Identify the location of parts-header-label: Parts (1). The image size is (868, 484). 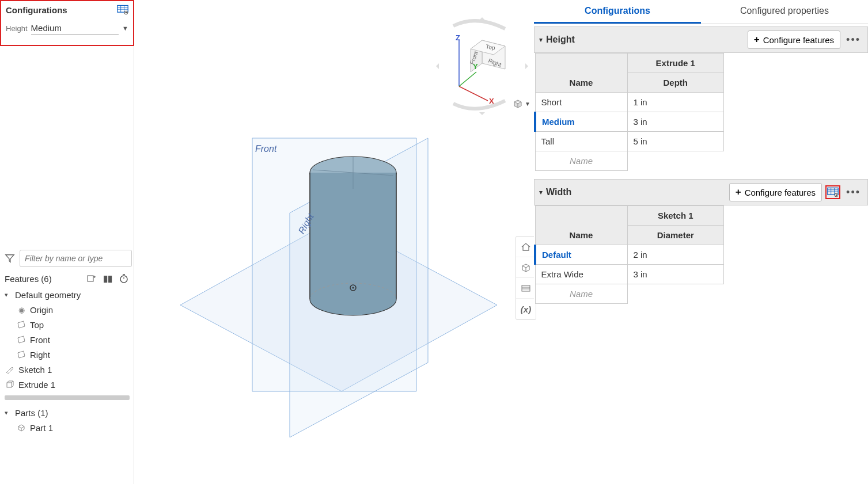
(32, 413).